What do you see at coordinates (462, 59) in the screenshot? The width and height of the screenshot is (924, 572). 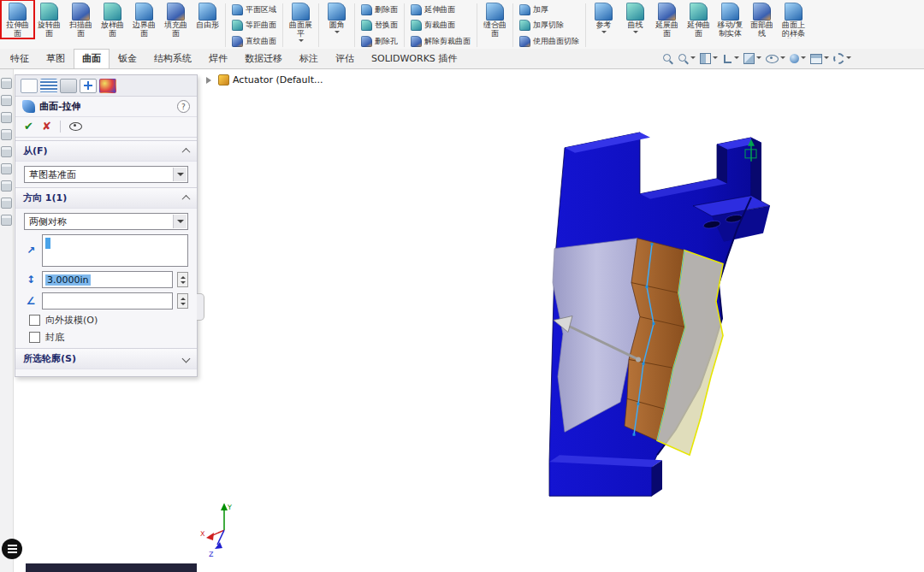 I see `command-tab-bar: 特征草图曲面钣金结构系统焊件数据迁移标注评估SOLIDWORKS 插件` at bounding box center [462, 59].